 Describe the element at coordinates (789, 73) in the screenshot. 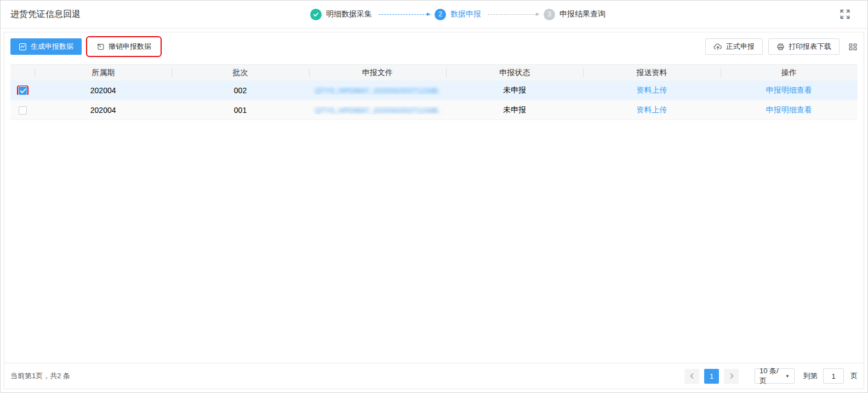

I see `col-header-action: 操作` at that location.